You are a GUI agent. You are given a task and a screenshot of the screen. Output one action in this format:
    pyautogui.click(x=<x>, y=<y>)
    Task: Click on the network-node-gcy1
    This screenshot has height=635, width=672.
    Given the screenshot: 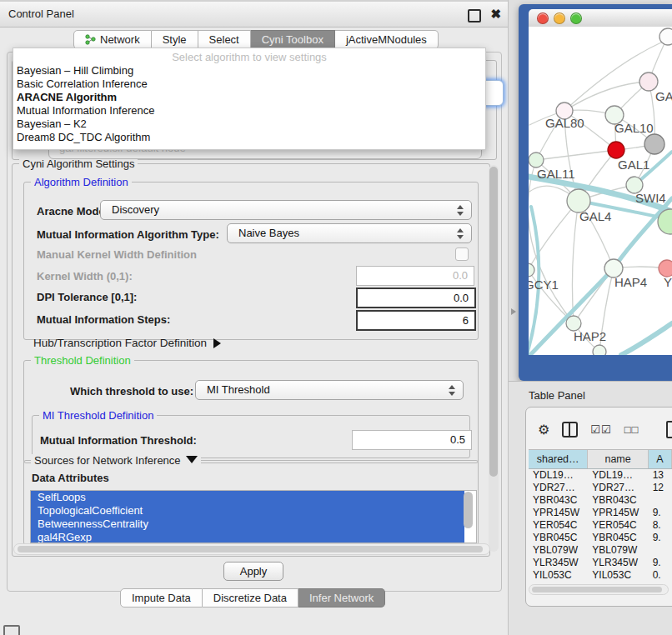 What is the action you would take?
    pyautogui.click(x=532, y=270)
    